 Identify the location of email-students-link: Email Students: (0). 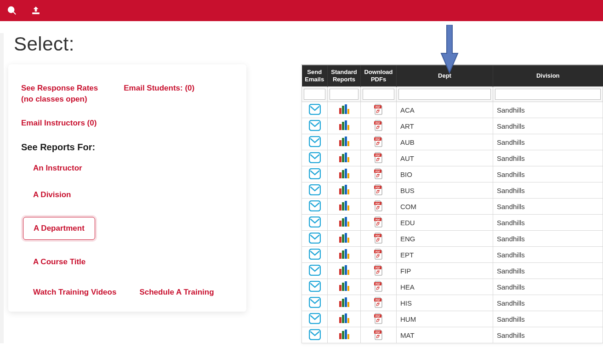
(159, 94).